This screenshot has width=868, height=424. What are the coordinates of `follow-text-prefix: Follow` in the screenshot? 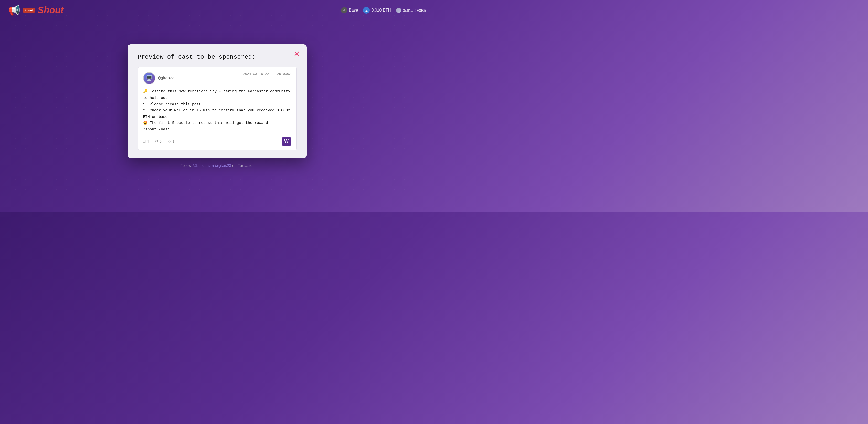 It's located at (186, 165).